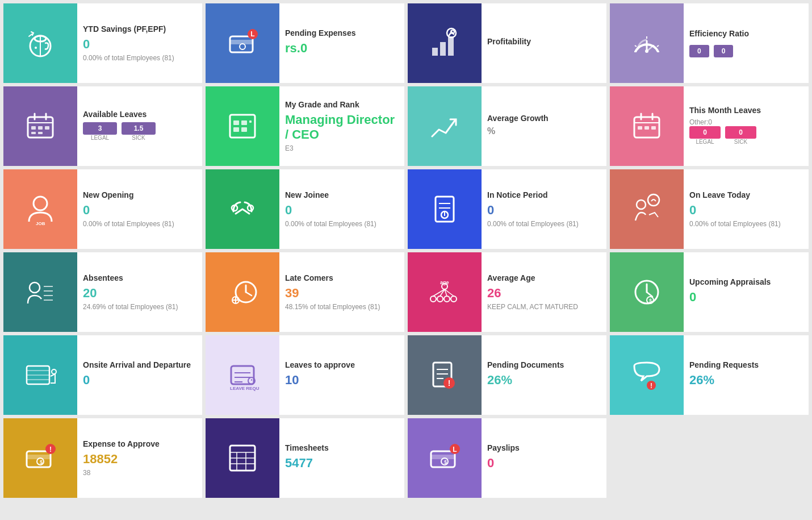 This screenshot has width=812, height=520. What do you see at coordinates (507, 126) in the screenshot?
I see `card-average-growth: Average Growth%` at bounding box center [507, 126].